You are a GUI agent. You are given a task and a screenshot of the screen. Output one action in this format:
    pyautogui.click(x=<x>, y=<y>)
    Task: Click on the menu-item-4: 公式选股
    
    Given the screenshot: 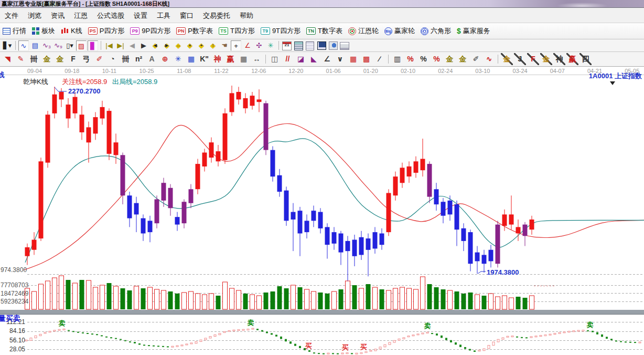 What is the action you would take?
    pyautogui.click(x=111, y=16)
    